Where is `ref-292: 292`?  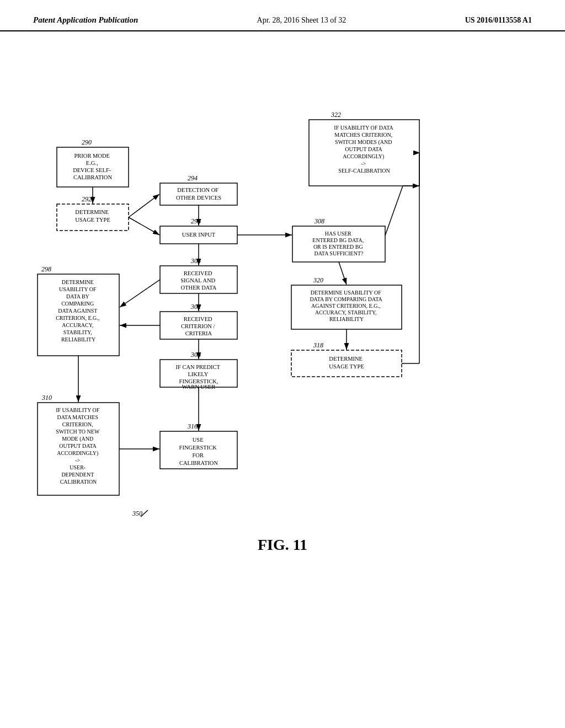
ref-292: 292 is located at coordinates (87, 199).